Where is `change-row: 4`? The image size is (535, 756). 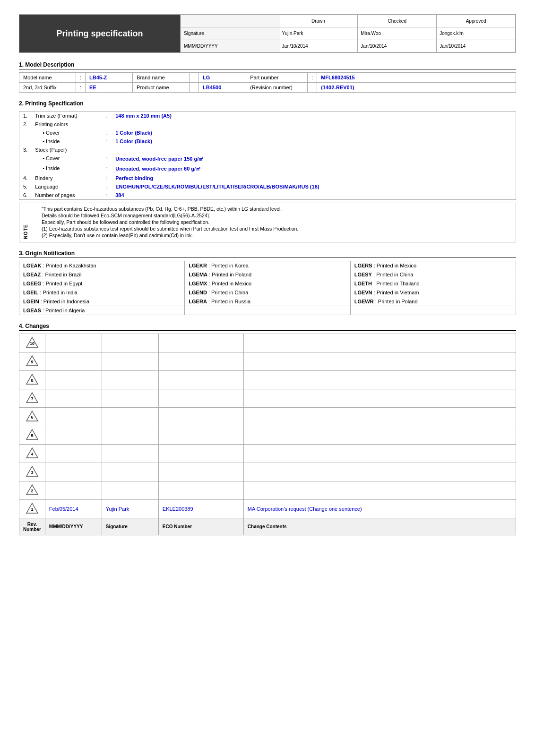
change-row: 4 is located at coordinates (268, 454).